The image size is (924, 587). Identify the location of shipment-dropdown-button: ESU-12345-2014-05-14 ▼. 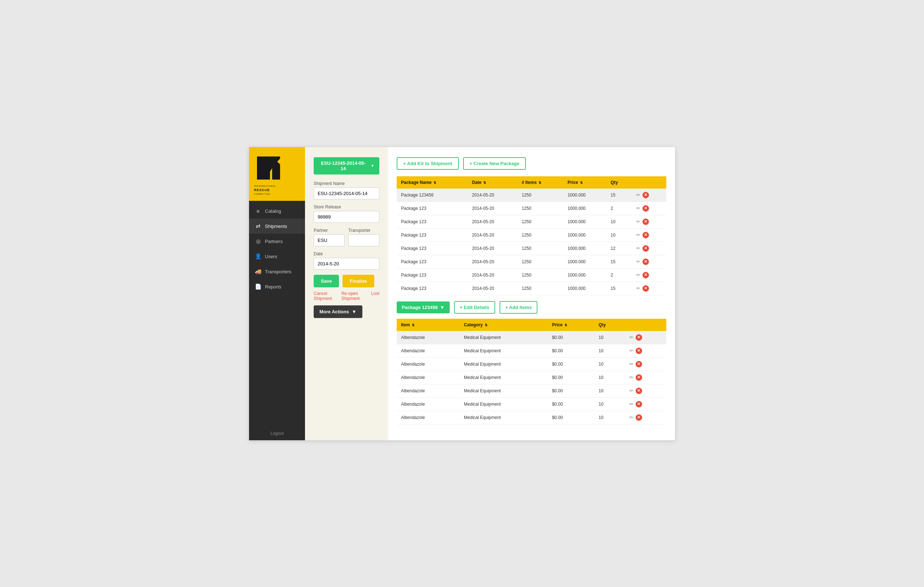
(346, 166).